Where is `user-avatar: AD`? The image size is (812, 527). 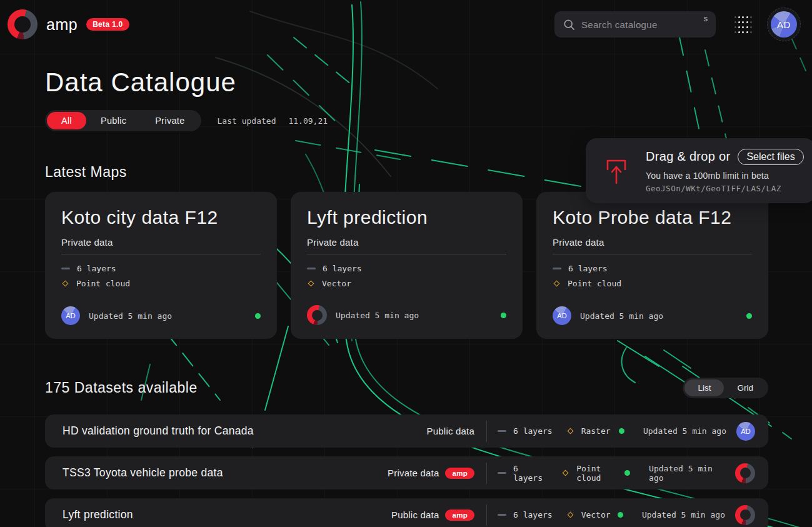
user-avatar: AD is located at coordinates (784, 24).